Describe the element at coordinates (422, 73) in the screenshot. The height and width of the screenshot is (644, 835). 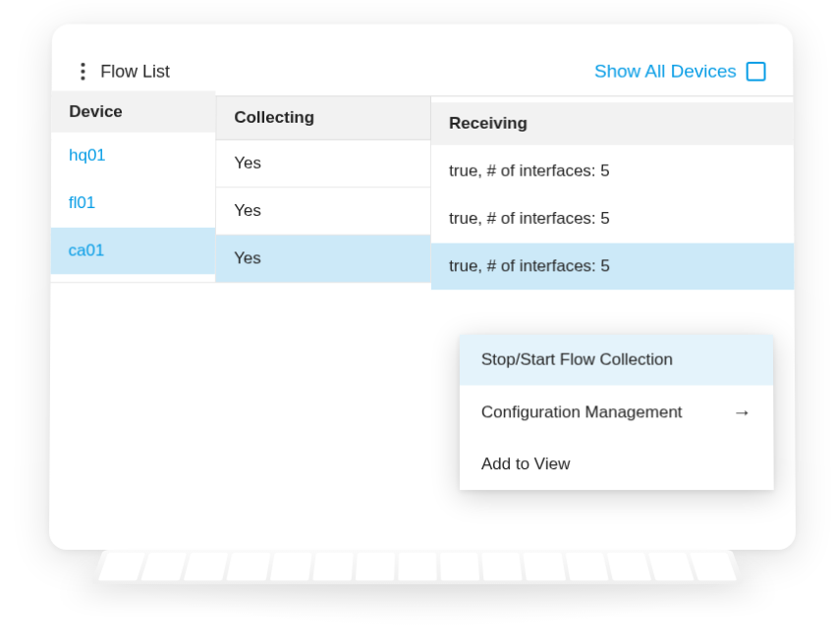
I see `panel-header: Flow List Show All Devices` at that location.